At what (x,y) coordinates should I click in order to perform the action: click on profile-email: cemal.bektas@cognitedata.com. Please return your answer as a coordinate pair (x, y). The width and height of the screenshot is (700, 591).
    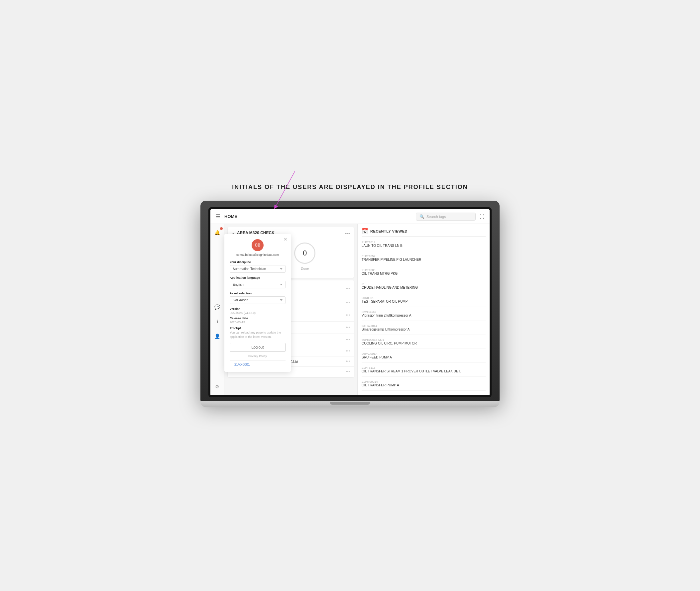
    Looking at the image, I should click on (257, 255).